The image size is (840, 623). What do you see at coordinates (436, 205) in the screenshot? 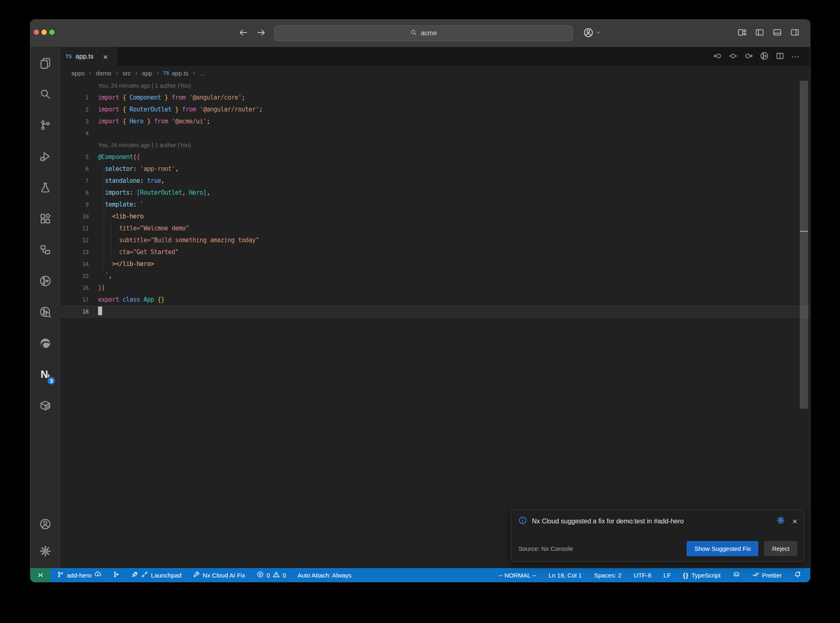
I see `code-line-9: 9 template: `` at bounding box center [436, 205].